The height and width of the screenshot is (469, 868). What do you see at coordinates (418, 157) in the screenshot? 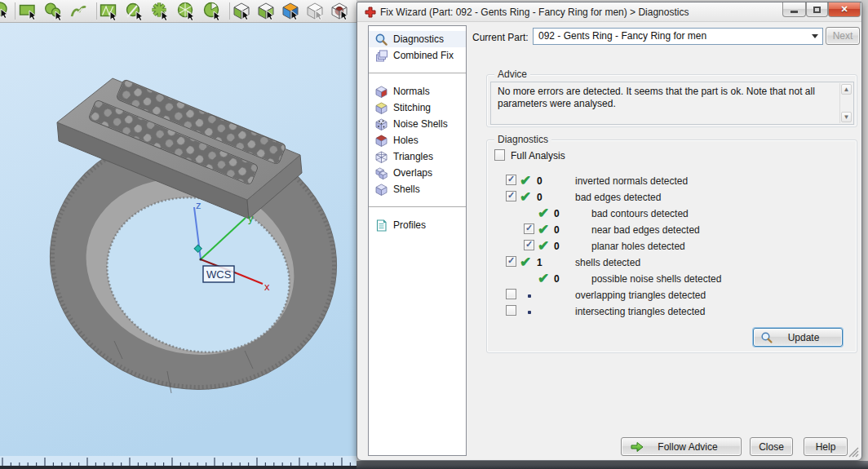
I see `sidebar-item-triangles: Triangles` at bounding box center [418, 157].